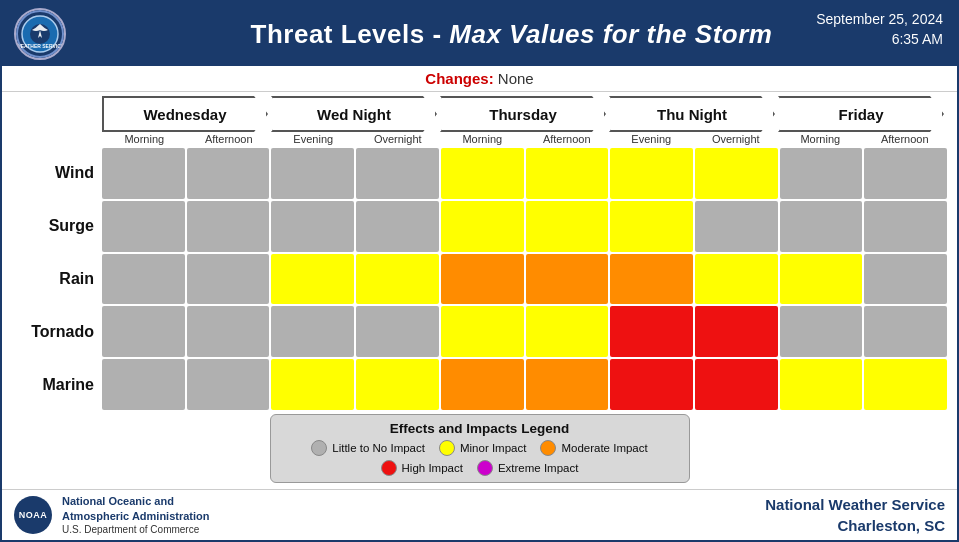 This screenshot has height=542, width=959. I want to click on subheader-9: Afternoon, so click(906, 139).